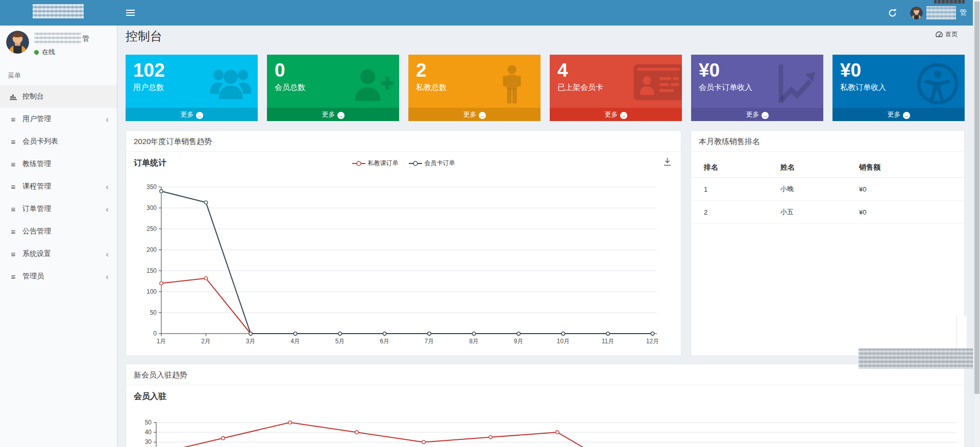 The image size is (980, 447). What do you see at coordinates (152, 208) in the screenshot?
I see `svg-text: 300` at bounding box center [152, 208].